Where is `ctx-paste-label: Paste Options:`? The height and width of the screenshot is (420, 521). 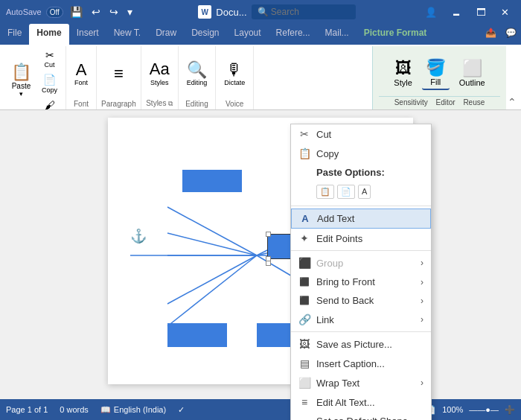 ctx-paste-label: Paste Options: is located at coordinates (370, 173).